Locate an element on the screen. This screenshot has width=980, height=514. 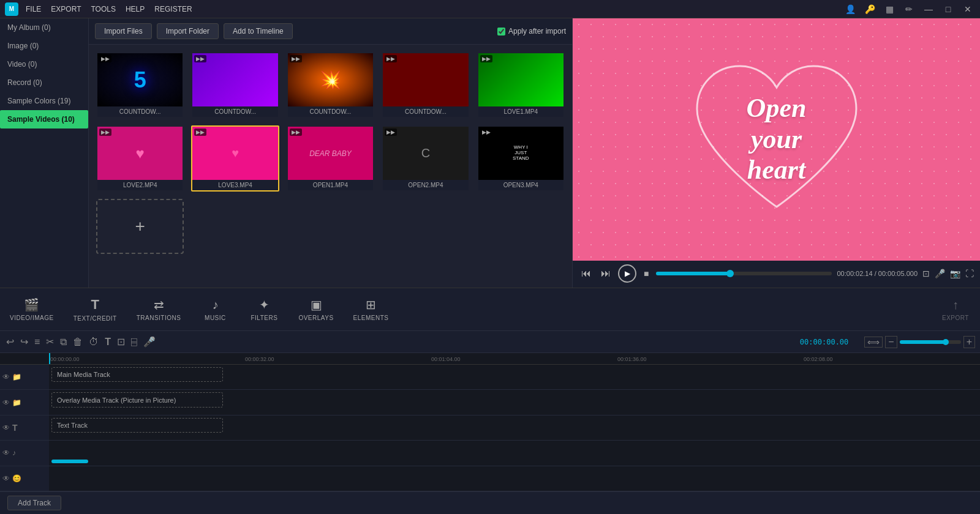
track-text-type-icon: T is located at coordinates (15, 428).